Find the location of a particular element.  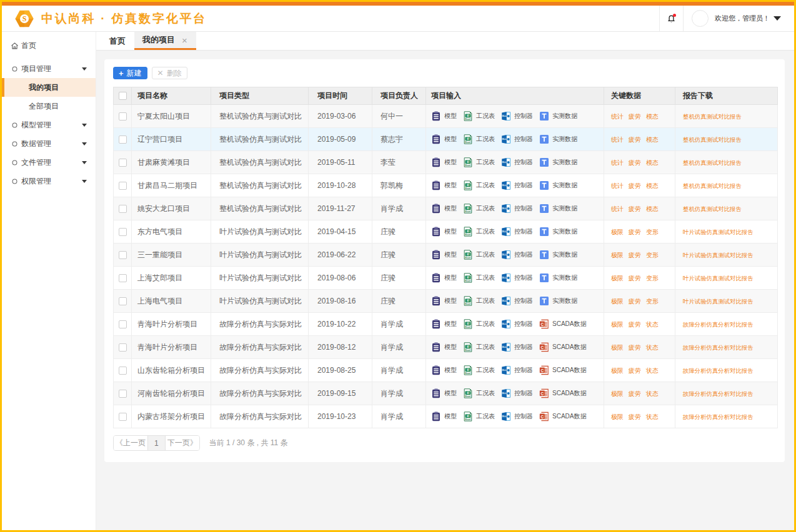

new-button: + 新建 is located at coordinates (130, 73).